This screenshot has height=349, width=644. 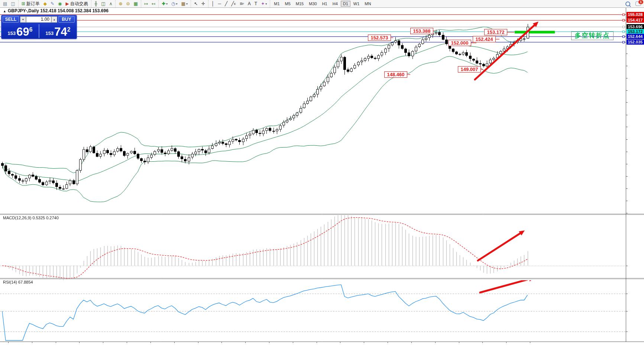 What do you see at coordinates (128, 4) in the screenshot?
I see `zoom-out-icon: ⊖` at bounding box center [128, 4].